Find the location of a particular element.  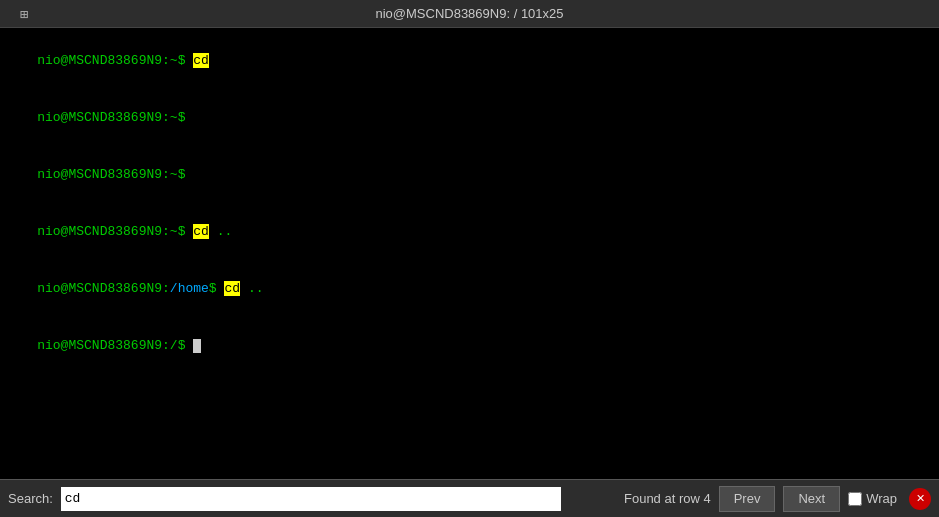

titlebar-title: nio@MSCND83869N9: / 101x25 is located at coordinates (469, 14).